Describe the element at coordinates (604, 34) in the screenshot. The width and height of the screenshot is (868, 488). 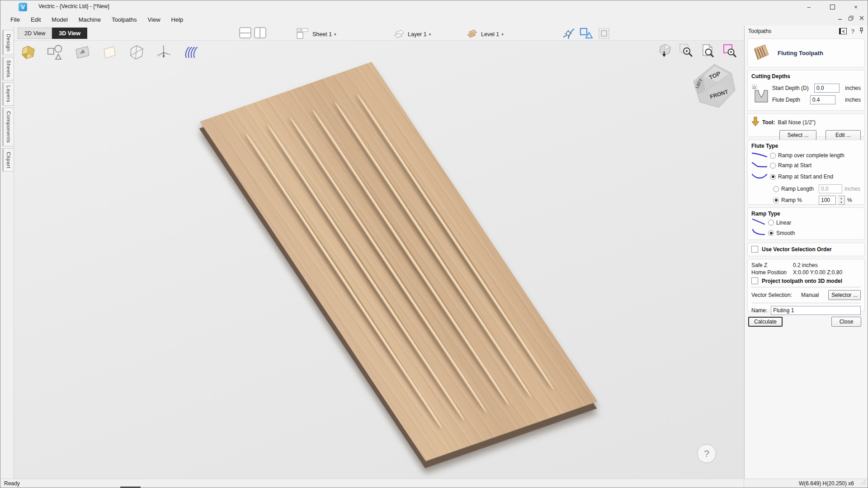
I see `grid-snap-icon` at that location.